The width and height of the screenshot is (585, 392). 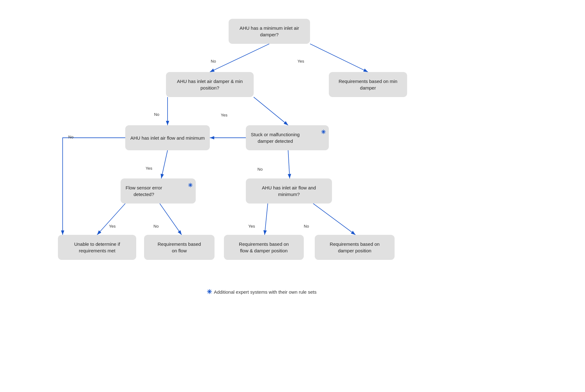 What do you see at coordinates (157, 115) in the screenshot?
I see `label-no-2: No` at bounding box center [157, 115].